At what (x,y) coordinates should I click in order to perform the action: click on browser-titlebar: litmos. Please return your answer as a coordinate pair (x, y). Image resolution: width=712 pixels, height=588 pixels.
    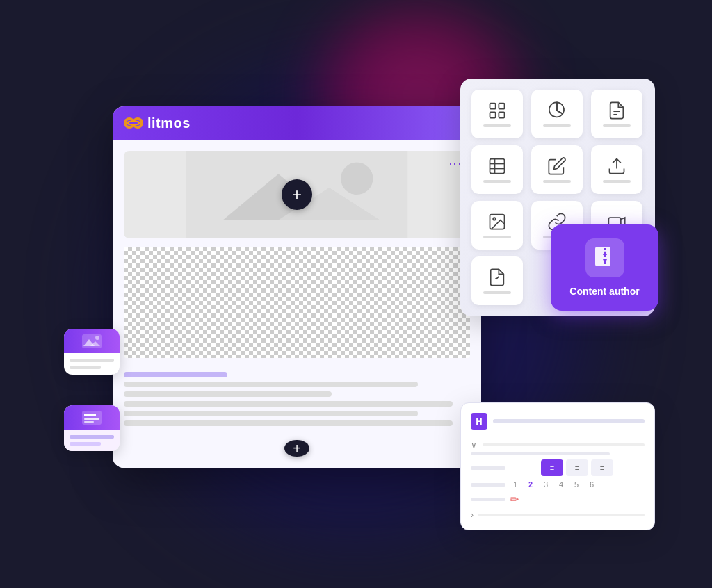
    Looking at the image, I should click on (297, 123).